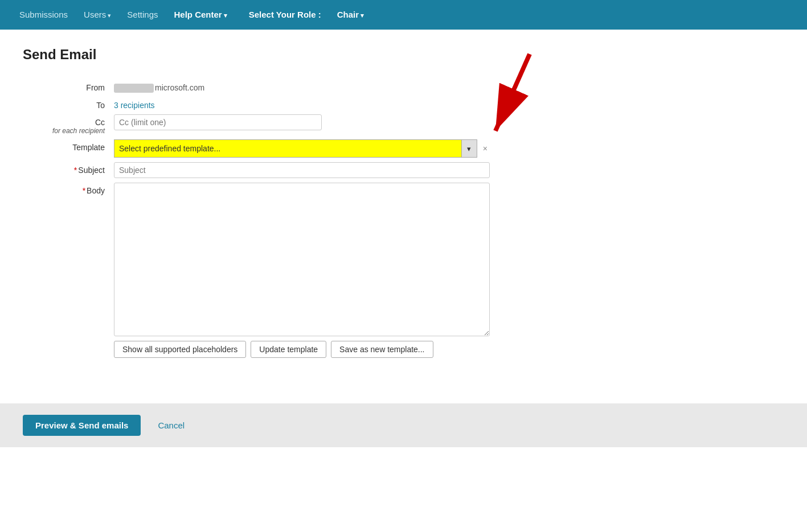 The image size is (807, 532). I want to click on template-row: Template Select predefined template... ▾…, so click(285, 149).